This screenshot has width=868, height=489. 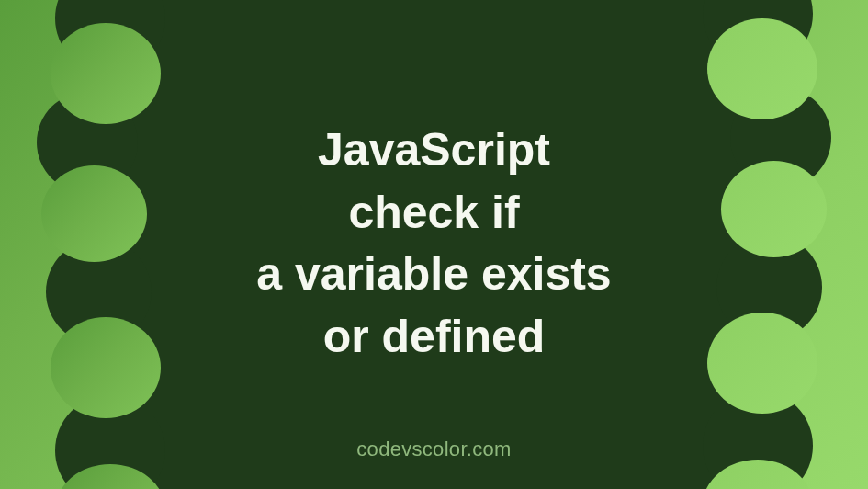 What do you see at coordinates (434, 449) in the screenshot?
I see `site-watermark: codevscolor.com` at bounding box center [434, 449].